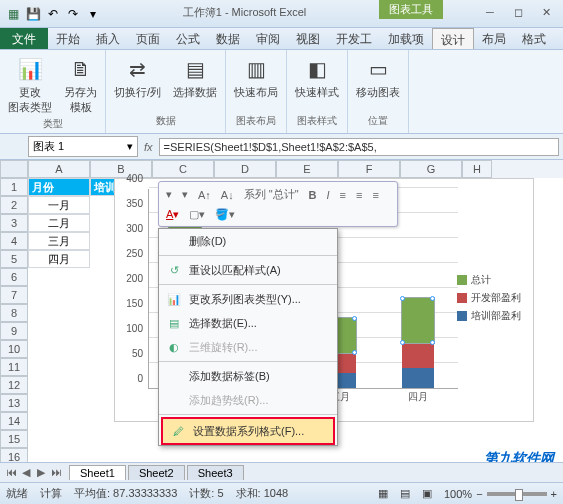 This screenshot has height=504, width=563. What do you see at coordinates (138, 78) in the screenshot?
I see `switch-row-col-button: ⇄切换行/列` at bounding box center [138, 78].